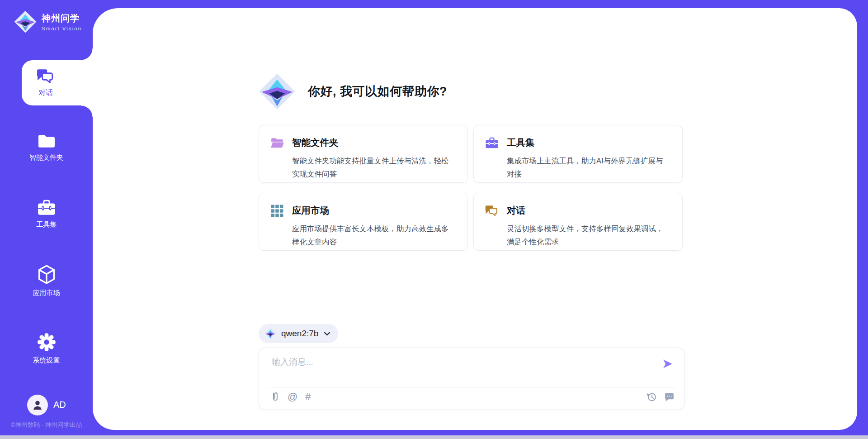 The image size is (868, 439). I want to click on message-composer: @ #, so click(472, 379).